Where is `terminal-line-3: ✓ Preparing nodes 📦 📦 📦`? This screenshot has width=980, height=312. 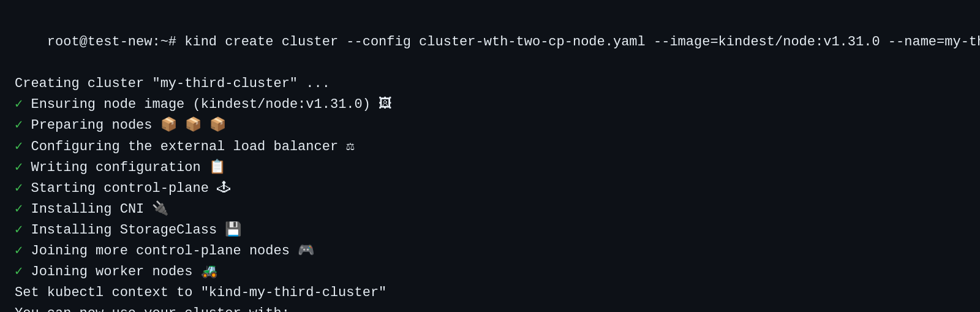 terminal-line-3: ✓ Preparing nodes 📦 📦 📦 is located at coordinates (490, 126).